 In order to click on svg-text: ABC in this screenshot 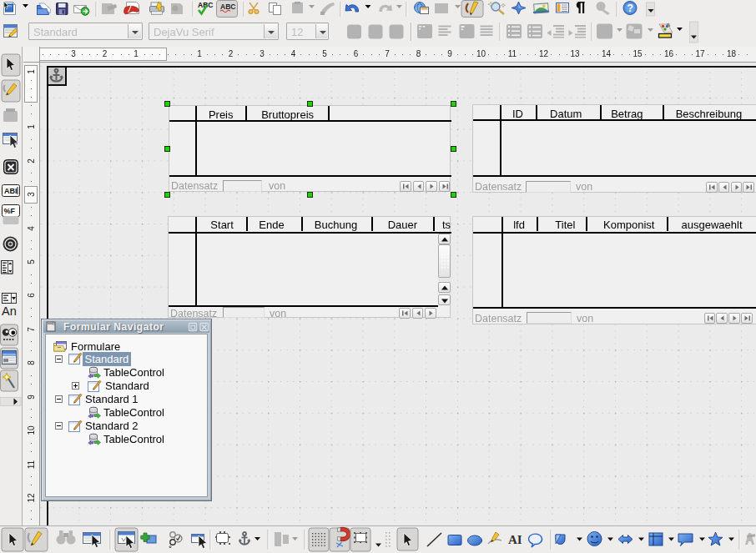, I will do `click(228, 7)`.